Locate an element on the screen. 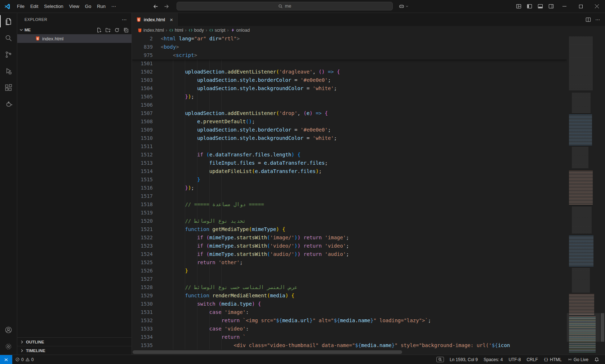 The width and height of the screenshot is (605, 364). tab-index-html: index.html × is located at coordinates (155, 19).